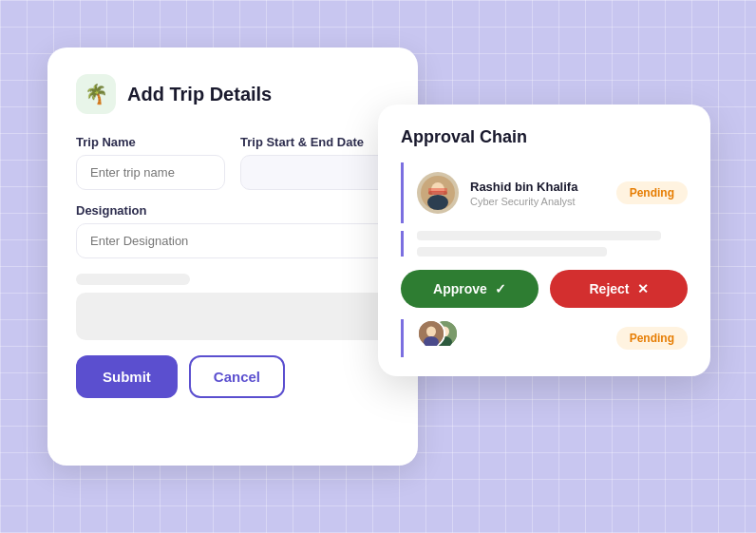  What do you see at coordinates (544, 289) in the screenshot?
I see `approve-reject-buttons: Approve ✓ Reject ✕` at bounding box center [544, 289].